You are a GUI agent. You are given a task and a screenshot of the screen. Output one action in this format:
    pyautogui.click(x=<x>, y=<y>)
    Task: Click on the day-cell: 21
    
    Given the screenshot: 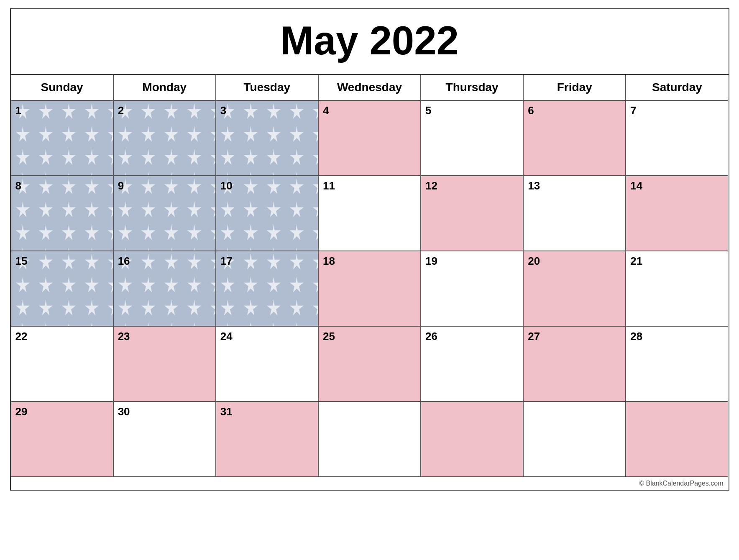 What is the action you would take?
    pyautogui.click(x=677, y=289)
    